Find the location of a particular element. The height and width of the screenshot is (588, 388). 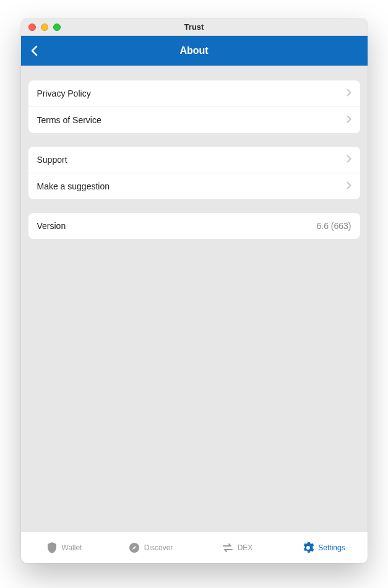

app-header: About is located at coordinates (194, 51).